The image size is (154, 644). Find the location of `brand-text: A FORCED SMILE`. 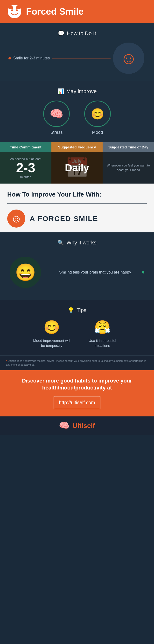

brand-text: A FORCED SMILE is located at coordinates (64, 218).